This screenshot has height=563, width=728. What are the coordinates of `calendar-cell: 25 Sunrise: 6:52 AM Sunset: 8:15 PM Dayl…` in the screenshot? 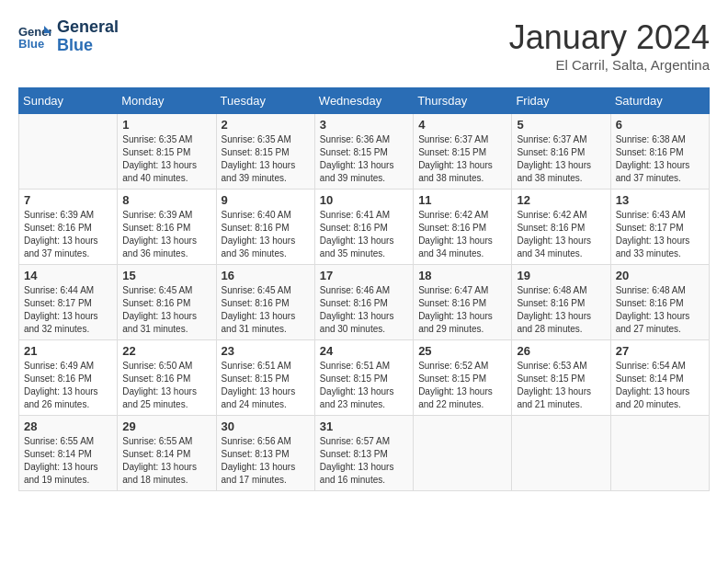 It's located at (463, 378).